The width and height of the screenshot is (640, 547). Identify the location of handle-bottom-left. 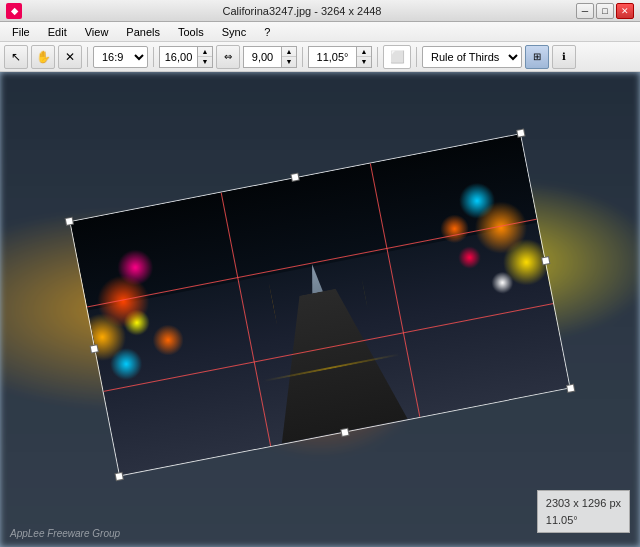
(118, 476).